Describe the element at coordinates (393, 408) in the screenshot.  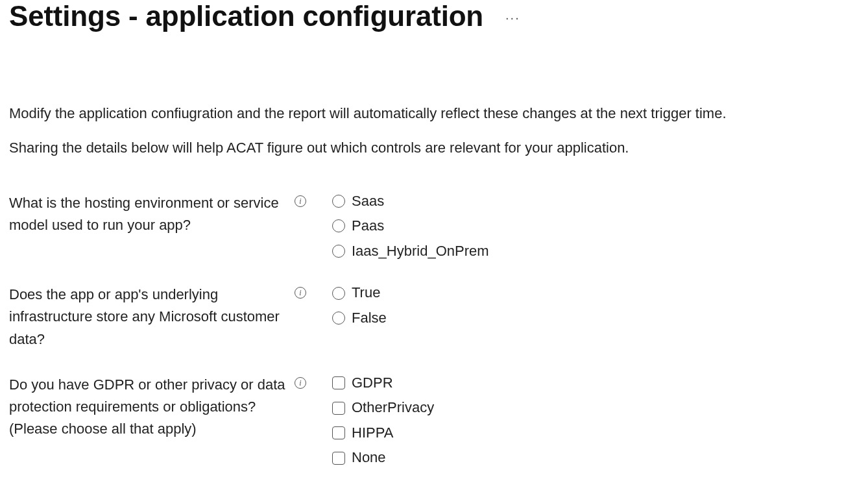
I see `option-label: OtherPrivacy` at that location.